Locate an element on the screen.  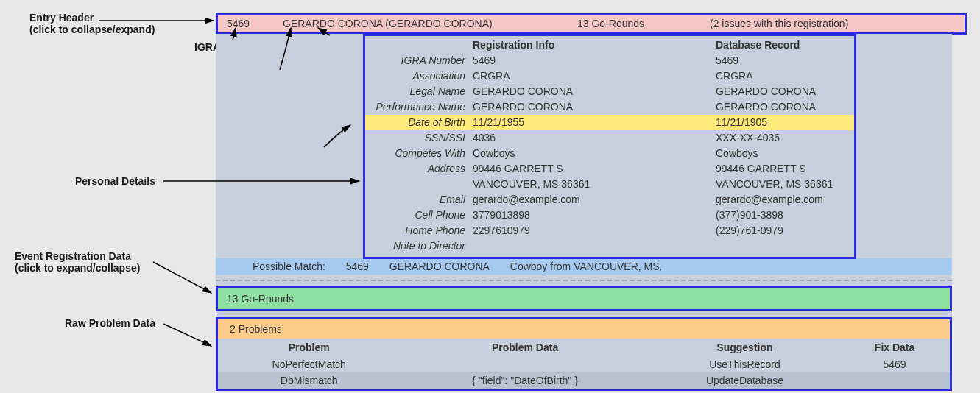
problems-col-suggestion: Suggestion is located at coordinates (745, 347).